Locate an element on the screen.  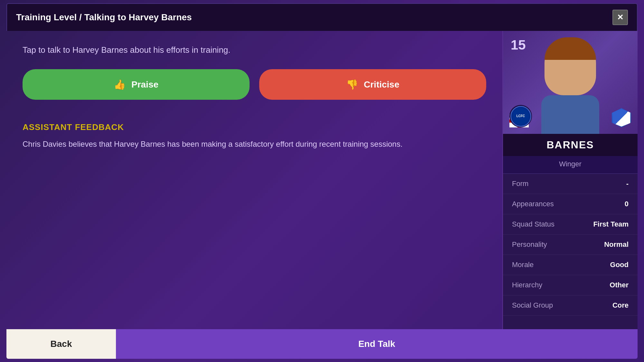
player-name-bar: BARNES is located at coordinates (570, 145).